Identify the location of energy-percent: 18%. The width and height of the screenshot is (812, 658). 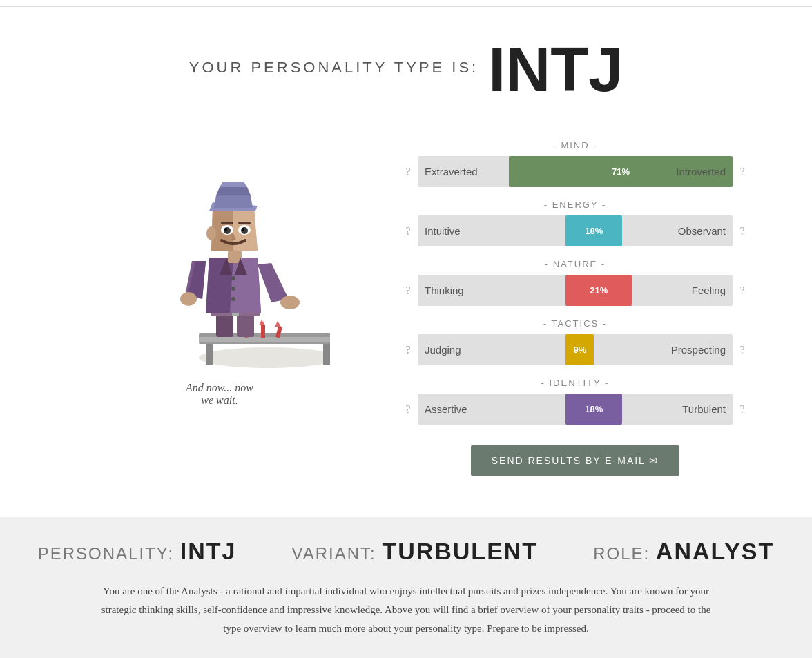
(594, 231).